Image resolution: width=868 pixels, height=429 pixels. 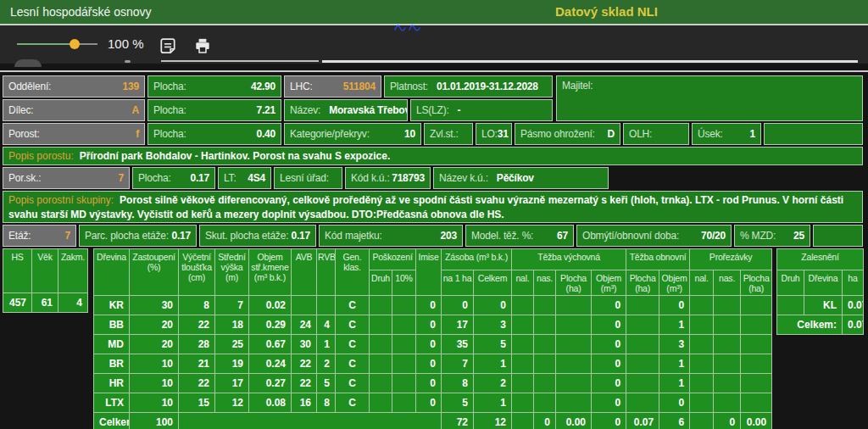 What do you see at coordinates (410, 27) in the screenshot?
I see `handwritten-annotation` at bounding box center [410, 27].